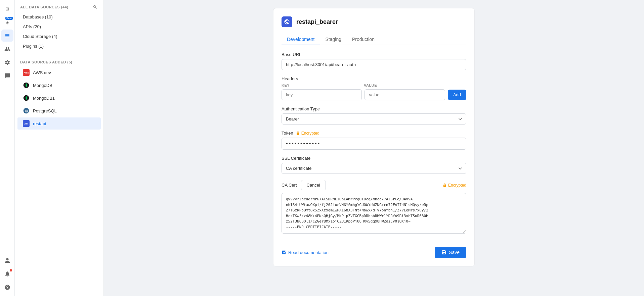 The height and width of the screenshot is (296, 644). I want to click on tab-development: Development, so click(301, 40).